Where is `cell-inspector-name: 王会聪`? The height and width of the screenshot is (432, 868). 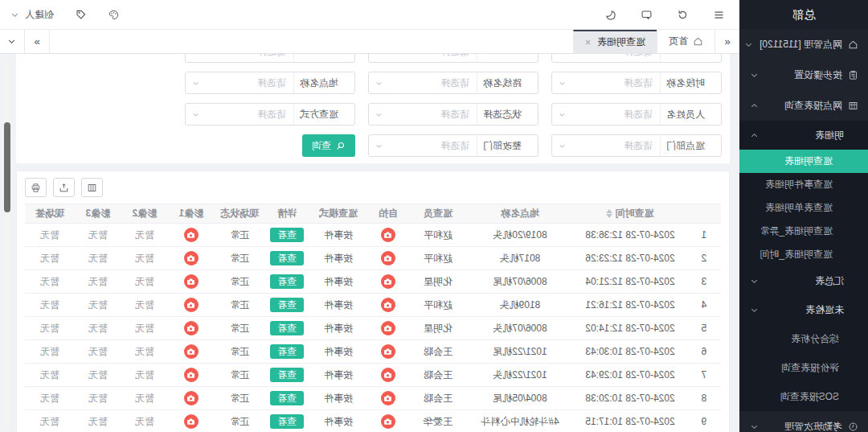 cell-inspector-name: 王会聪 is located at coordinates (438, 352).